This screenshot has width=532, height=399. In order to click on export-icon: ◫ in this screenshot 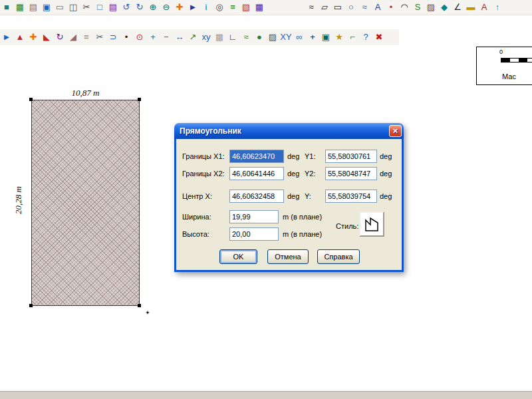, I will do `click(73, 7)`.